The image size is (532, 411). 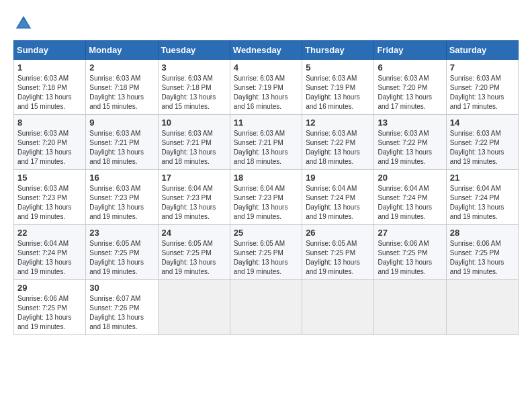 I want to click on calendar-cell: 11Sunrise: 6:03 AM Sunset: 7:21 PM Dayli…, so click(x=266, y=142).